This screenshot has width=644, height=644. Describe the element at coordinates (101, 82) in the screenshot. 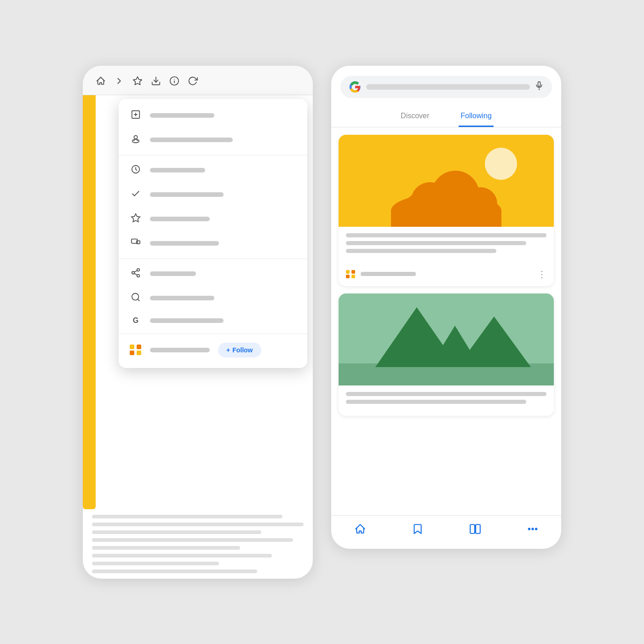

I see `home-icon` at that location.